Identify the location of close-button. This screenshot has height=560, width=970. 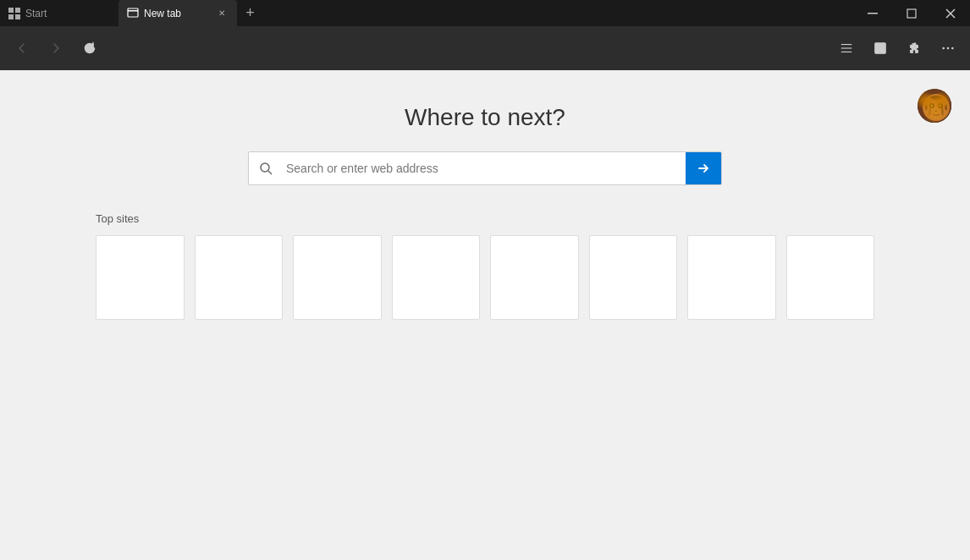
(951, 14).